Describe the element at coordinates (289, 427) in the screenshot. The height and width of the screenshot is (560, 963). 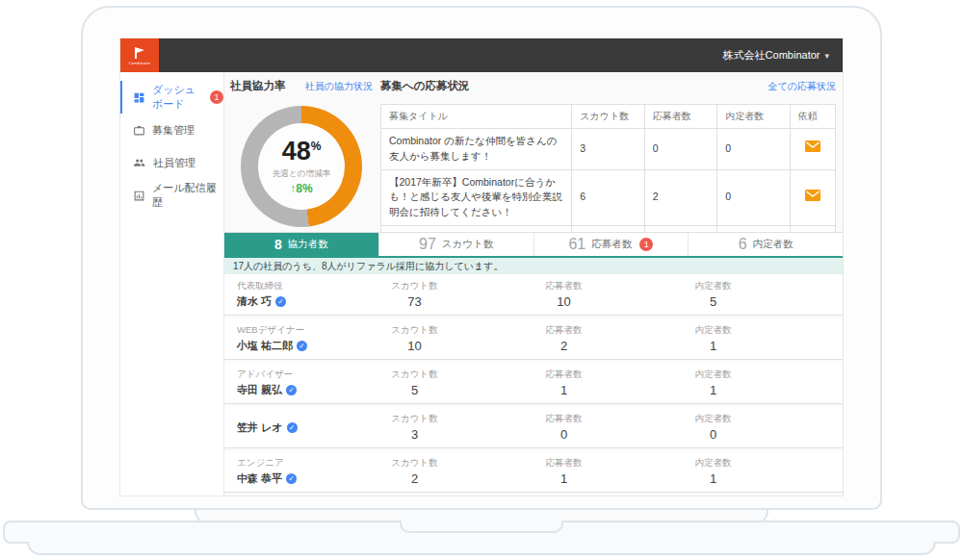
I see `member-name: 笠井 レオ ✓` at that location.